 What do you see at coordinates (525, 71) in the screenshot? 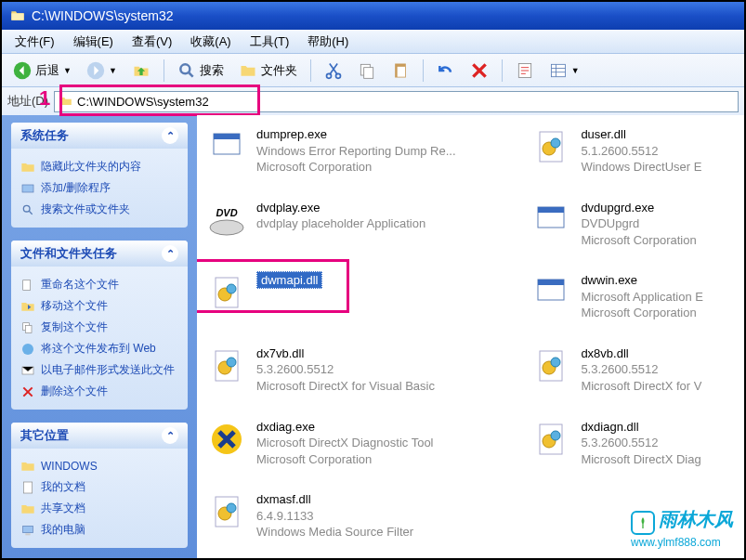
I see `properties-icon` at bounding box center [525, 71].